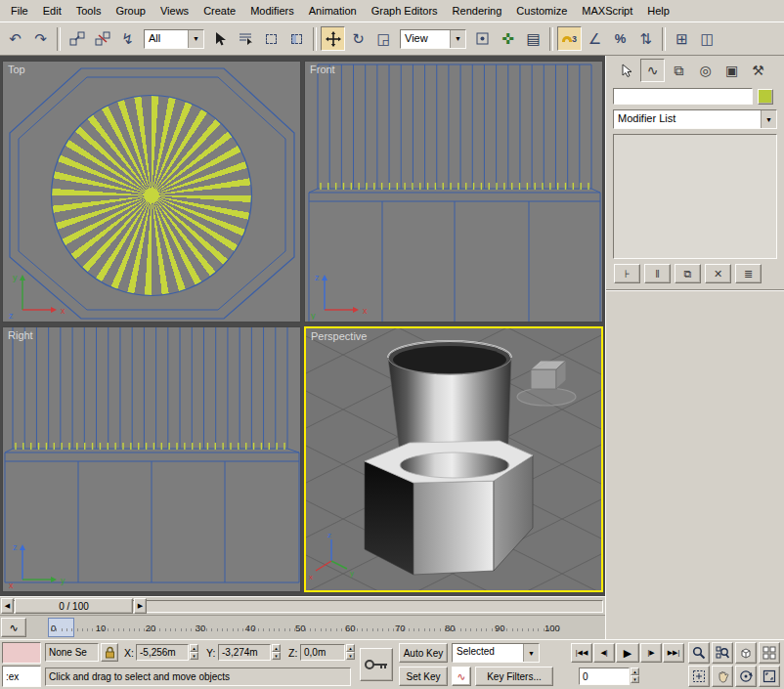 The image size is (784, 689). What do you see at coordinates (332, 11) in the screenshot?
I see `menu-animation: Animation` at bounding box center [332, 11].